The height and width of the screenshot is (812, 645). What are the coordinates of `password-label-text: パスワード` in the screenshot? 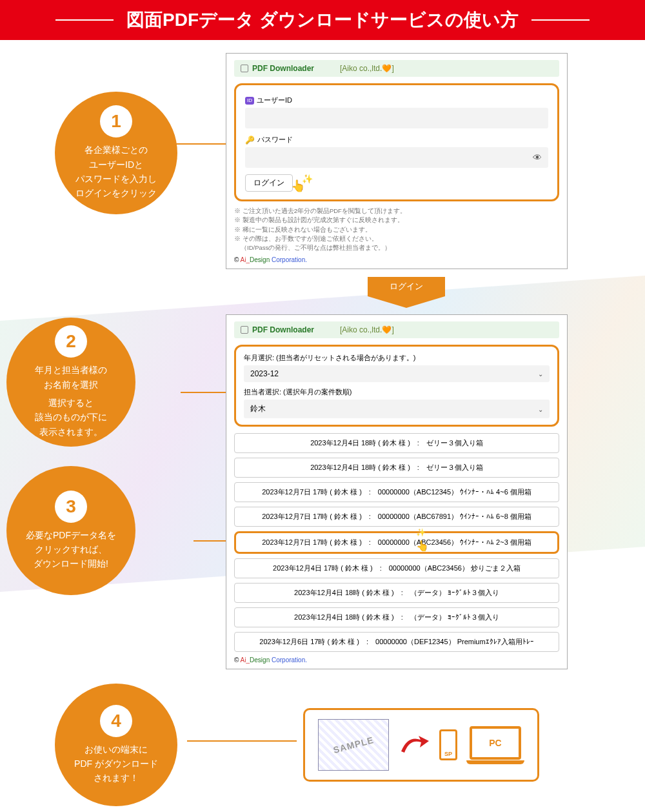 It's located at (275, 139).